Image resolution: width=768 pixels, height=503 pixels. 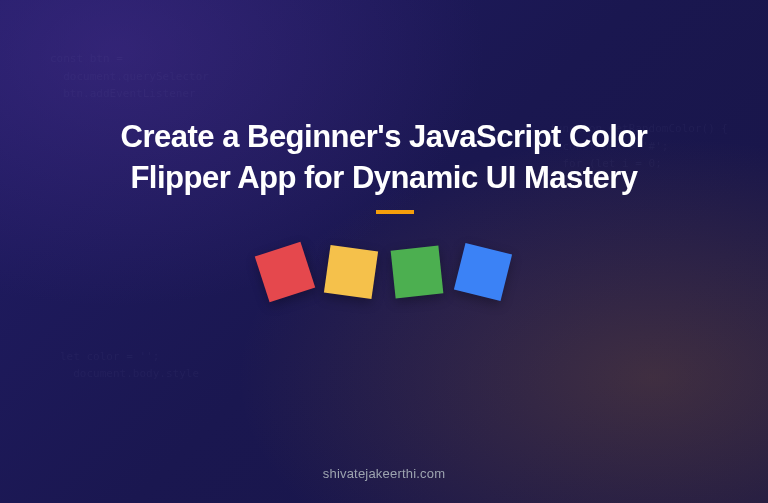 I want to click on color-swatches, so click(x=384, y=272).